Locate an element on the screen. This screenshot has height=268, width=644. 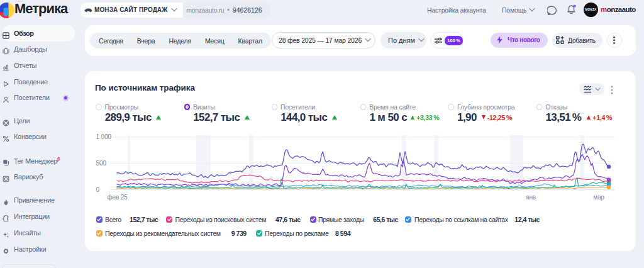
svg-text: 1 000 is located at coordinates (104, 137).